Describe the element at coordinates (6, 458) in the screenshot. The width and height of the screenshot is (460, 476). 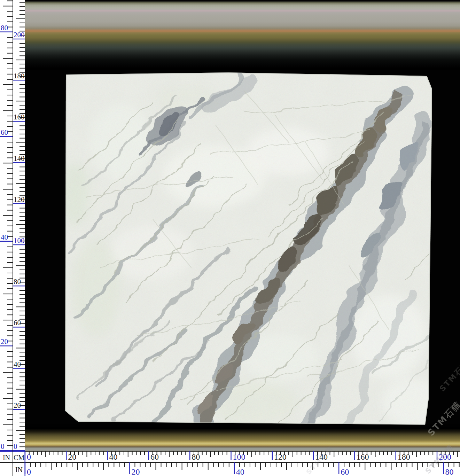
I see `vertical-inch-unit-label: IN` at that location.